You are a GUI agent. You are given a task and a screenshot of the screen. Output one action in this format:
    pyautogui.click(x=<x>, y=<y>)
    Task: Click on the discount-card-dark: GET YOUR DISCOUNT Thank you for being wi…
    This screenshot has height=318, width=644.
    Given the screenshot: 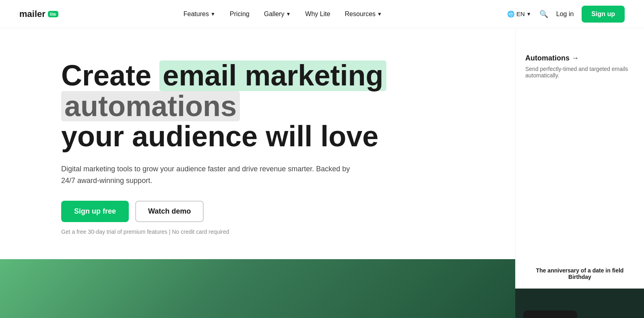 What is the action you would take?
    pyautogui.click(x=550, y=314)
    